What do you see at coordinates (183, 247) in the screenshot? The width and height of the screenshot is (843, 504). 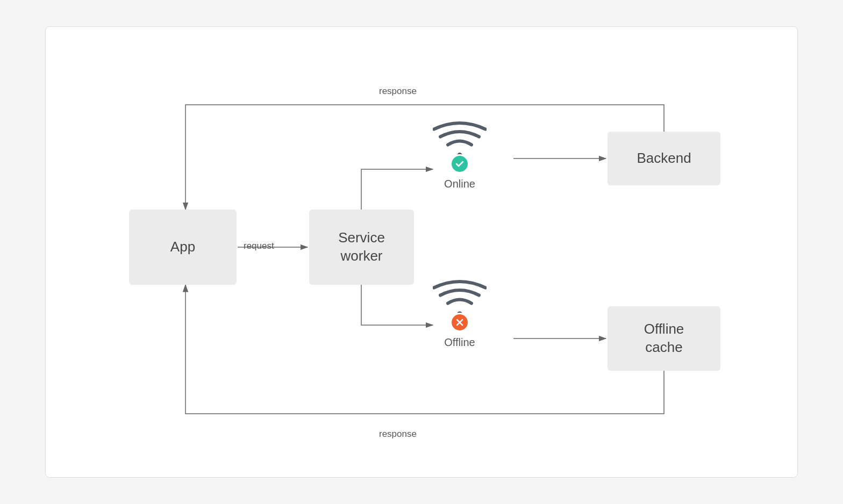 I see `app-box: App` at bounding box center [183, 247].